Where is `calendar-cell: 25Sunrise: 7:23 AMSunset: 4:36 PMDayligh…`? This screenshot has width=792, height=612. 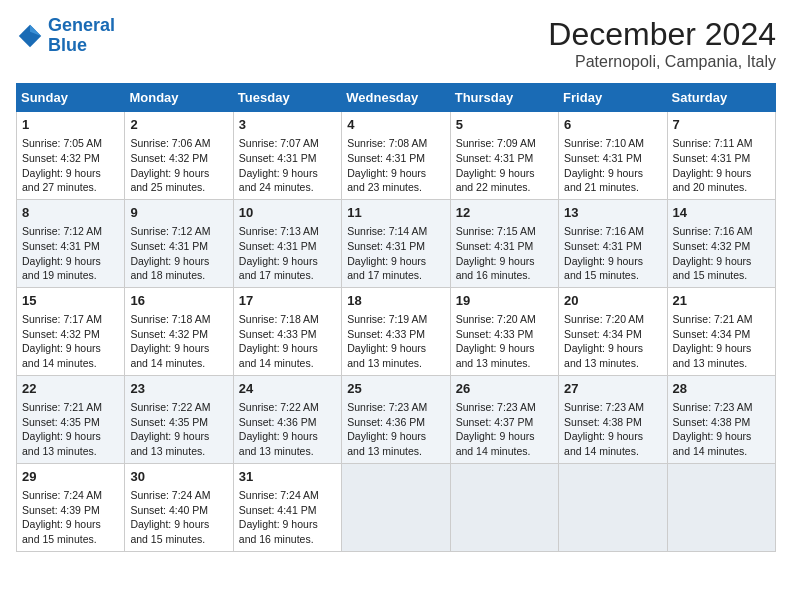 calendar-cell: 25Sunrise: 7:23 AMSunset: 4:36 PMDayligh… is located at coordinates (396, 419).